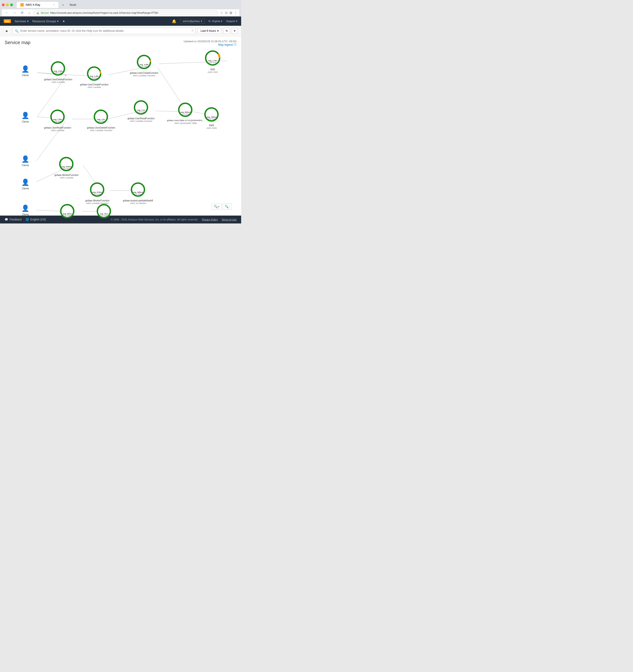 Image resolution: width=633 pixels, height=672 pixels. What do you see at coordinates (227, 31) in the screenshot?
I see `refresh-button: ↻` at bounding box center [227, 31].